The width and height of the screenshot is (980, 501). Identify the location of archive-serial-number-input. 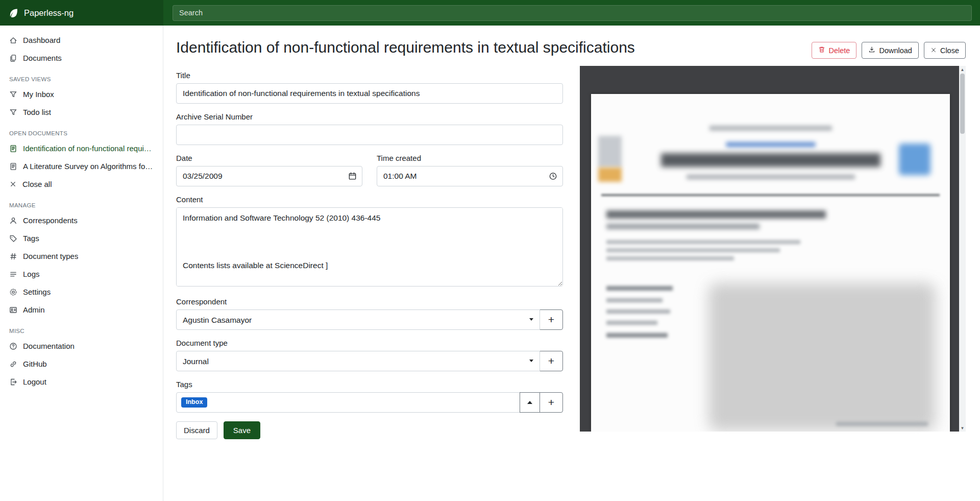
(370, 135).